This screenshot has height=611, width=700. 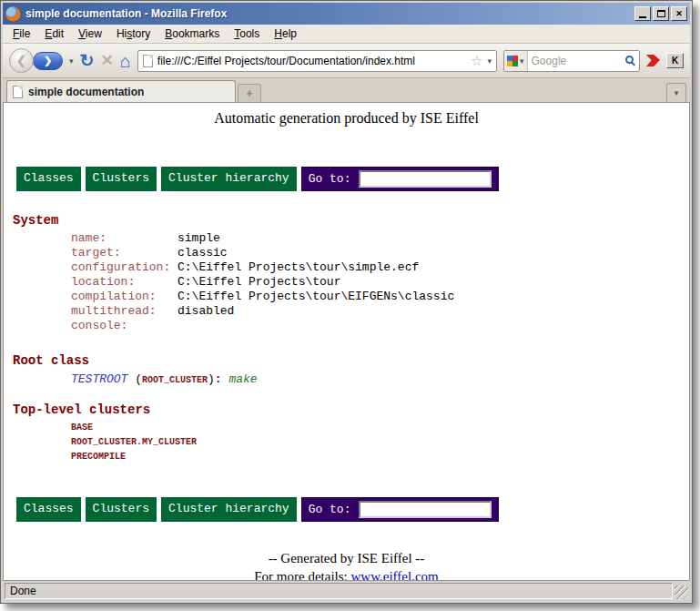 What do you see at coordinates (58, 34) in the screenshot?
I see `menu-item-label-post: dit` at bounding box center [58, 34].